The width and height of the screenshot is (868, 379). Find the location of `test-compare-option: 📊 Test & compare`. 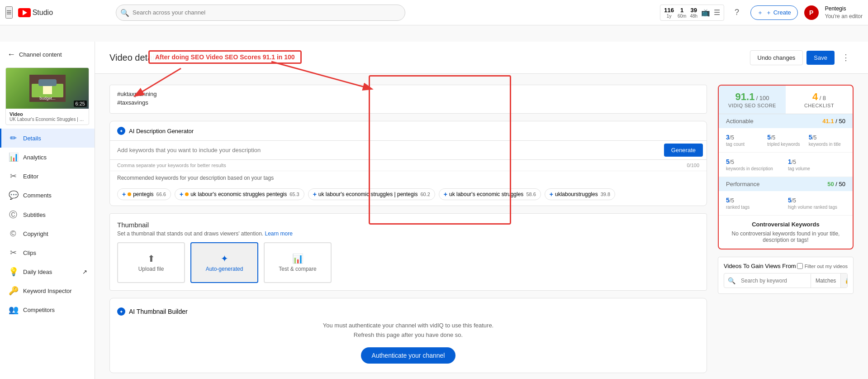

test-compare-option: 📊 Test & compare is located at coordinates (298, 263).